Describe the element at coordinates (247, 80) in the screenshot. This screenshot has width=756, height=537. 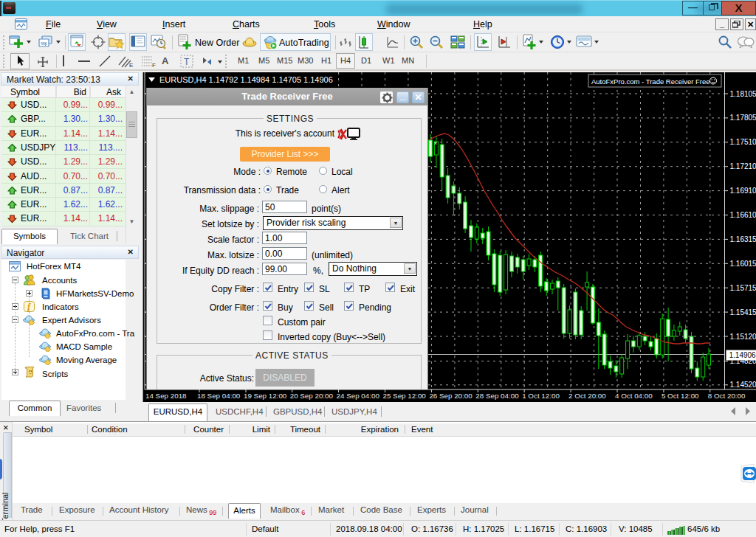
I see `svg-text:EURUSD,H4 1.14792 1.14984 1.1: EURUSD,H4 1.14792 1.14984 1.14705 1.1490…` at that location.